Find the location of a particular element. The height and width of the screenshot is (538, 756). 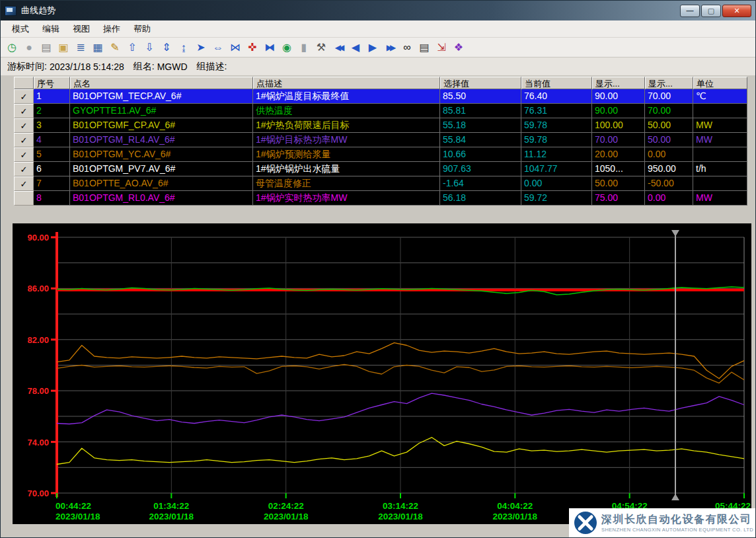

cell-current-value: 0.00 is located at coordinates (556, 184).